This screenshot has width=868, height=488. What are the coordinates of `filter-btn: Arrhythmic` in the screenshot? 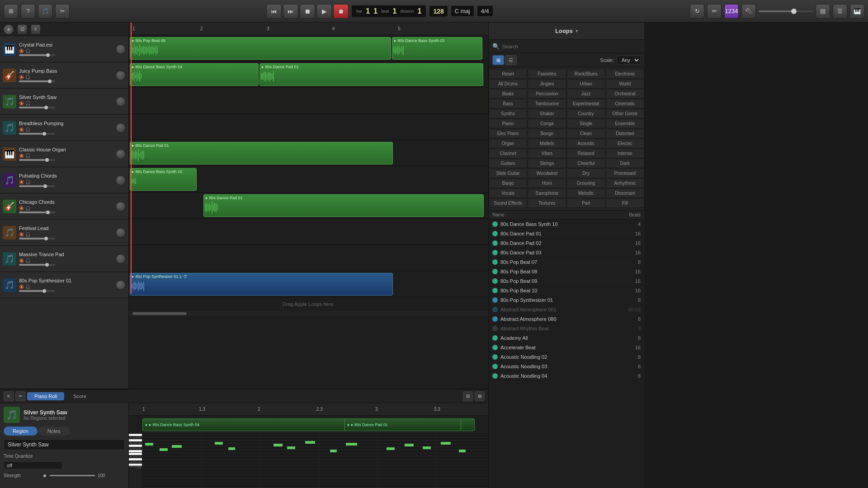 It's located at (625, 183).